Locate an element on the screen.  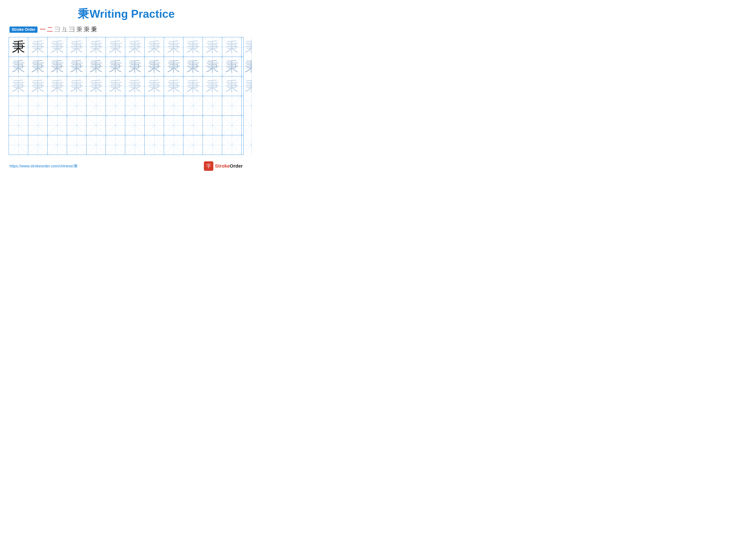
grid-cell-3-11: 秉 is located at coordinates (213, 86).